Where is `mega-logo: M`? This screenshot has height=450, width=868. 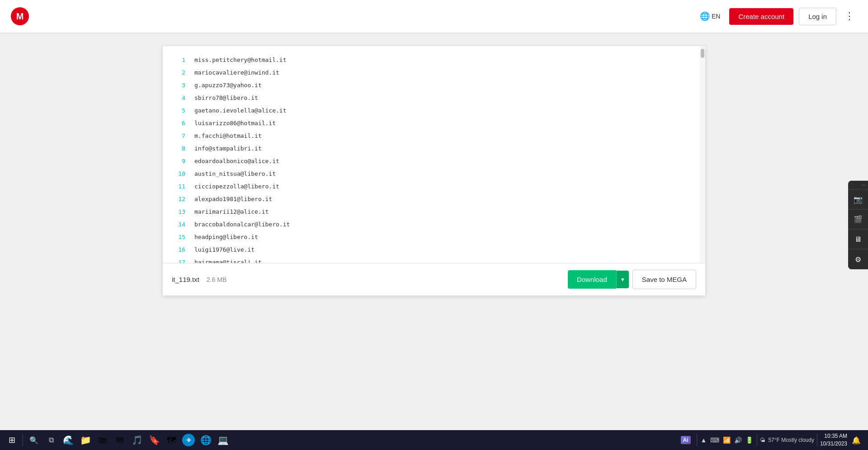 mega-logo: M is located at coordinates (20, 16).